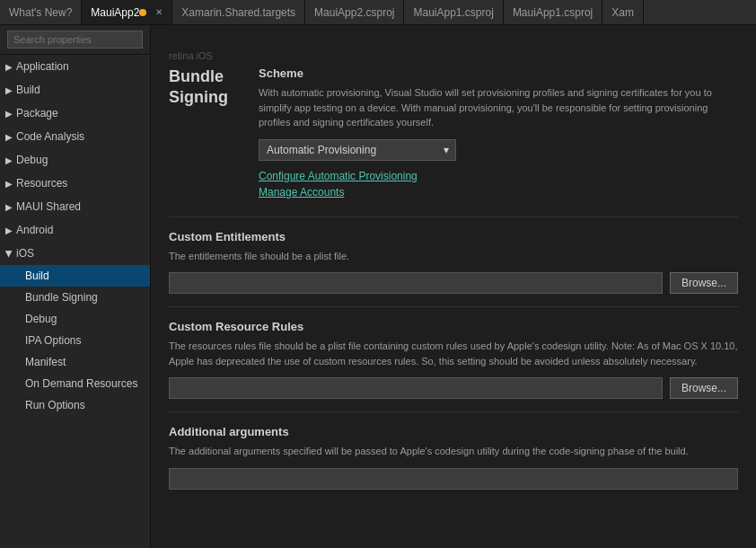 This screenshot has height=548, width=756. I want to click on sidebar-item-debug-label: Debug, so click(32, 160).